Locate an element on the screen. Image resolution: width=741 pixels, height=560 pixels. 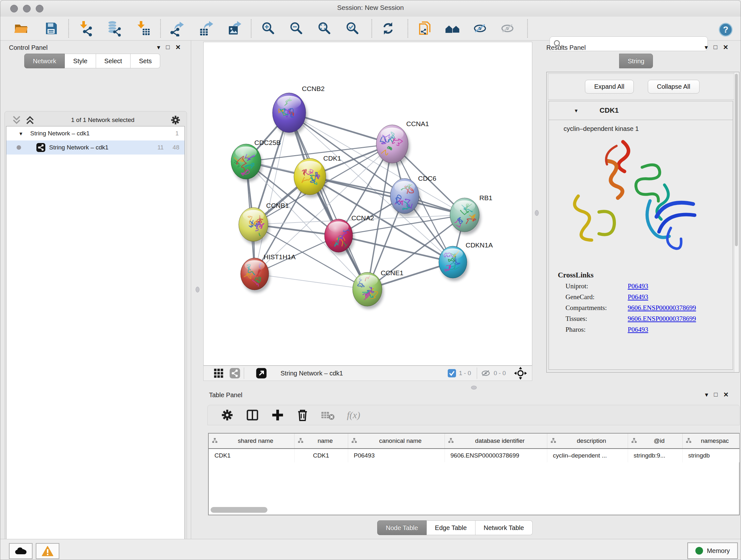
tab-style: Style is located at coordinates (80, 61).